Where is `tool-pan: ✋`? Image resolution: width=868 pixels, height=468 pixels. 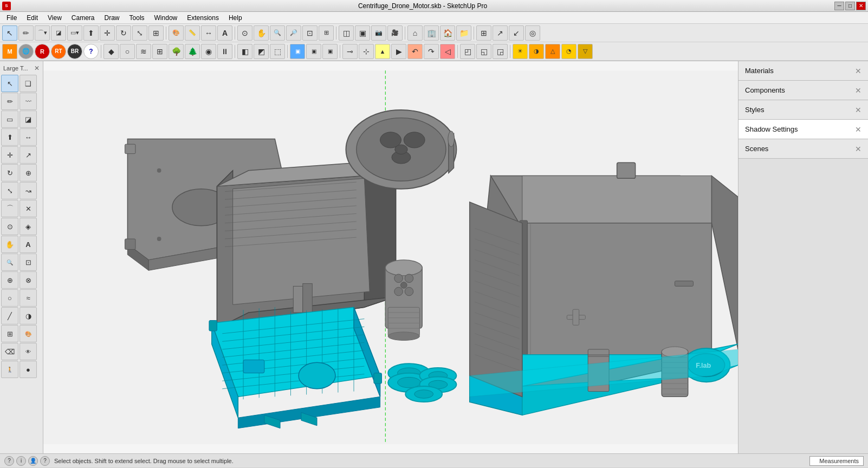 tool-pan: ✋ is located at coordinates (261, 33).